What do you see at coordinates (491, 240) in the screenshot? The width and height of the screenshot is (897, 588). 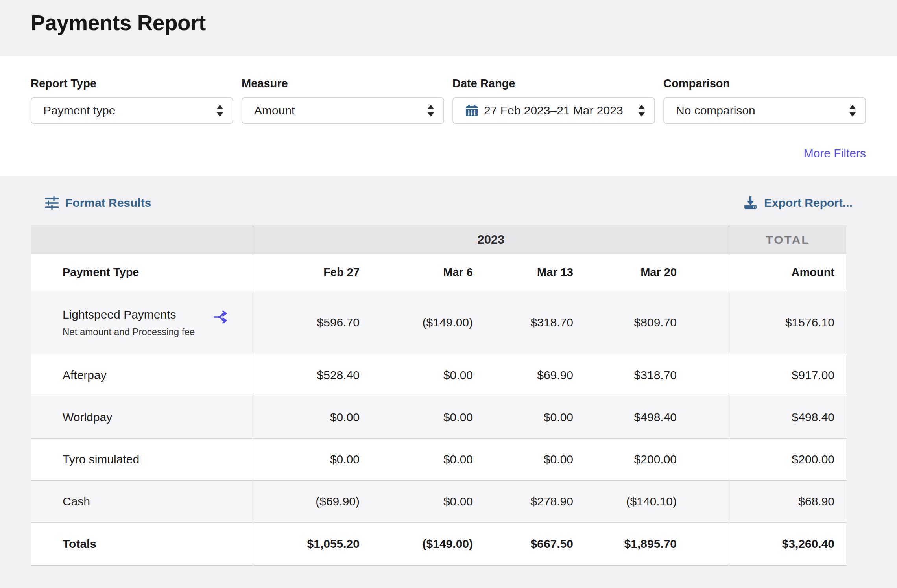 I see `group-header-year: 2023` at bounding box center [491, 240].